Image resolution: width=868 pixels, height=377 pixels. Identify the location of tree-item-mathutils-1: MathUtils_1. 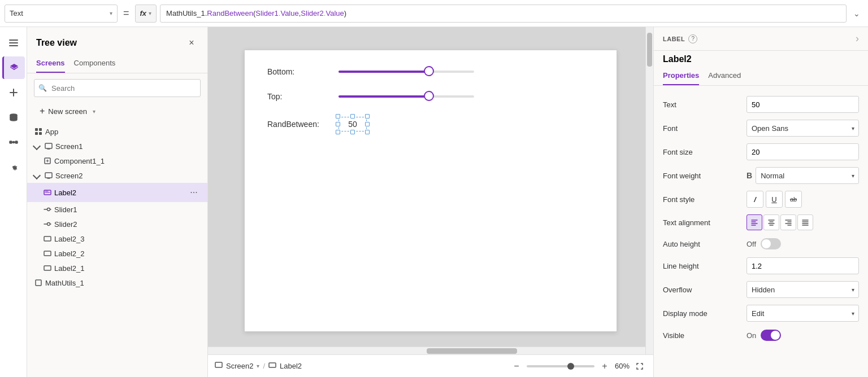
(118, 283).